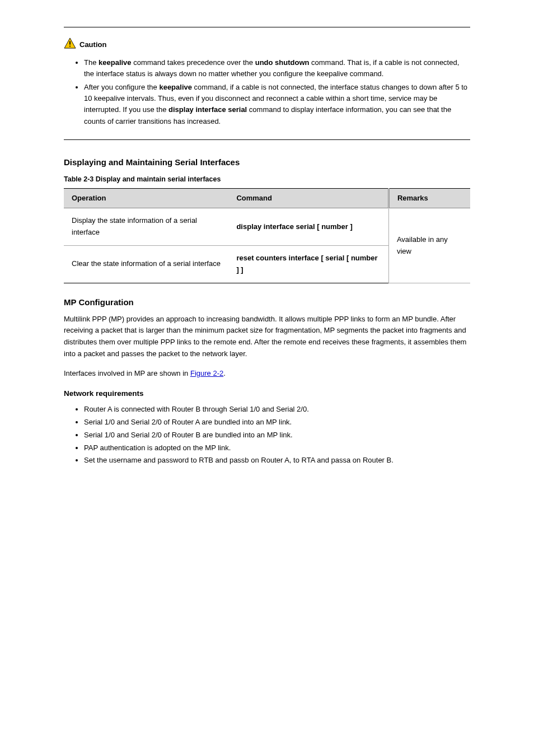  What do you see at coordinates (308, 198) in the screenshot?
I see `col-header-command: Command` at bounding box center [308, 198].